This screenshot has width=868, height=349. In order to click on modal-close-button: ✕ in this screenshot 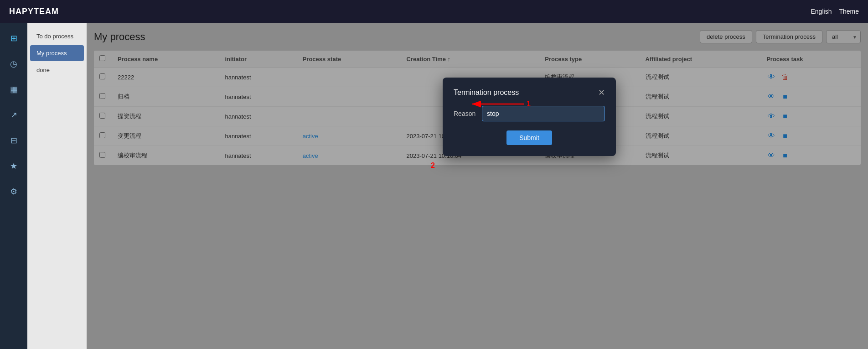, I will do `click(602, 93)`.